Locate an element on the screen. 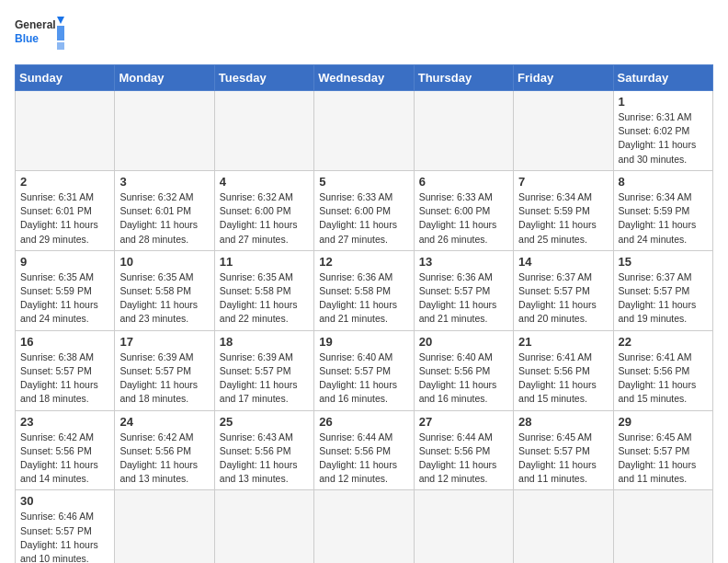 Image resolution: width=728 pixels, height=563 pixels. day-info: Sunrise: 6:36 AMSunset: 5:58 PMDaylight:… is located at coordinates (364, 298).